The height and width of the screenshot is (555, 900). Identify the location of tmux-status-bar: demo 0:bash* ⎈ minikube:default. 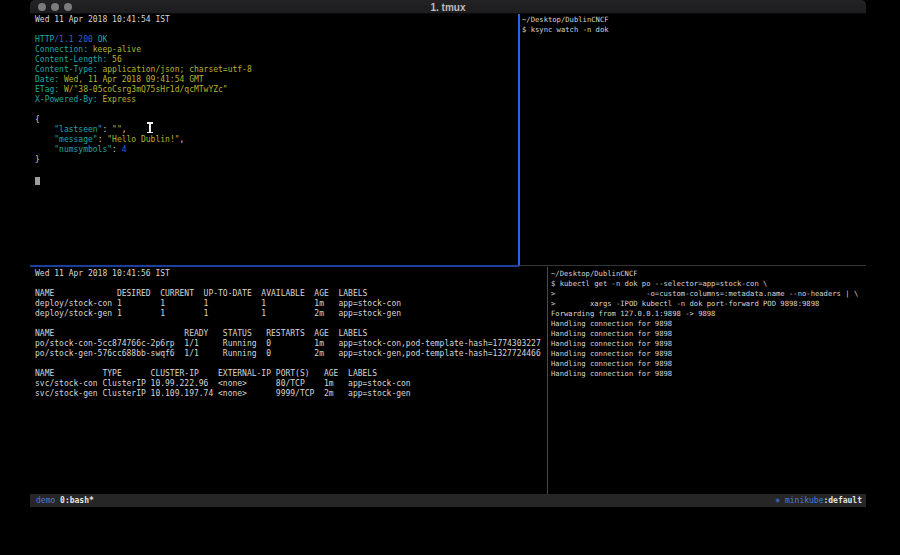
(448, 500).